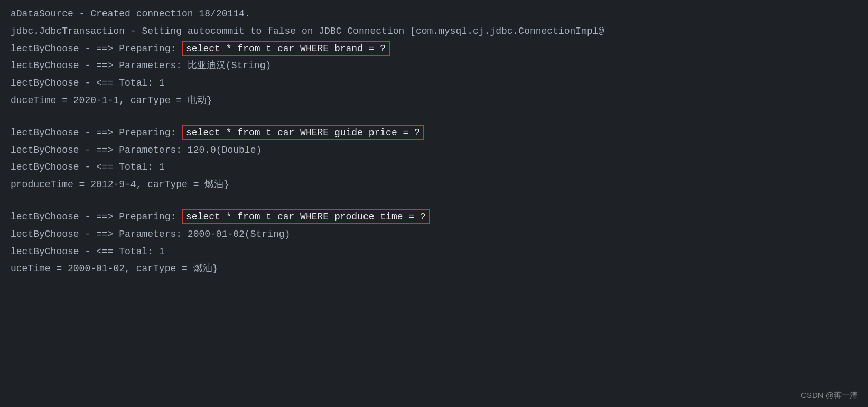 The height and width of the screenshot is (407, 868). I want to click on log-line: produceTime = 2012-9-4, carType = 燃油}, so click(434, 185).